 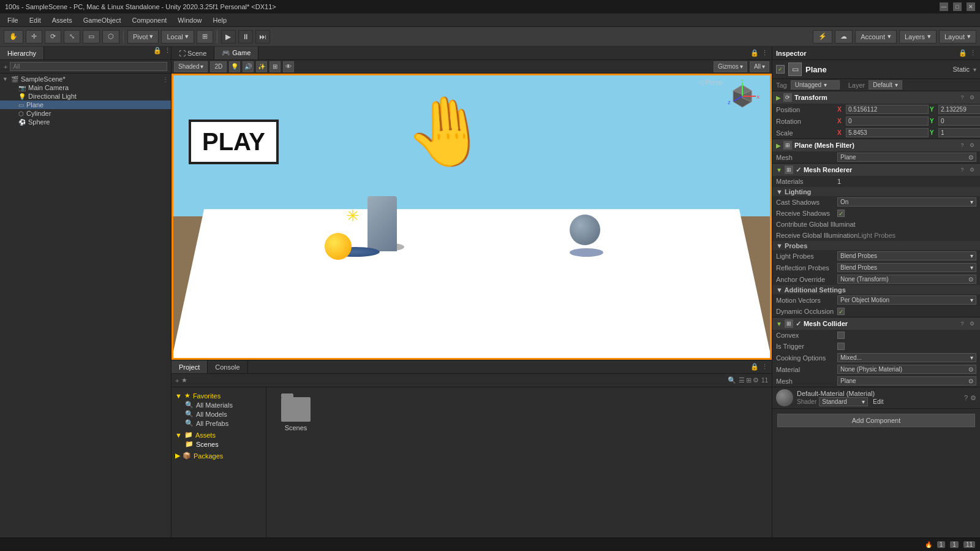 What do you see at coordinates (907, 381) in the screenshot?
I see `collider-mesh-dropdown: Plane ⊙` at bounding box center [907, 381].